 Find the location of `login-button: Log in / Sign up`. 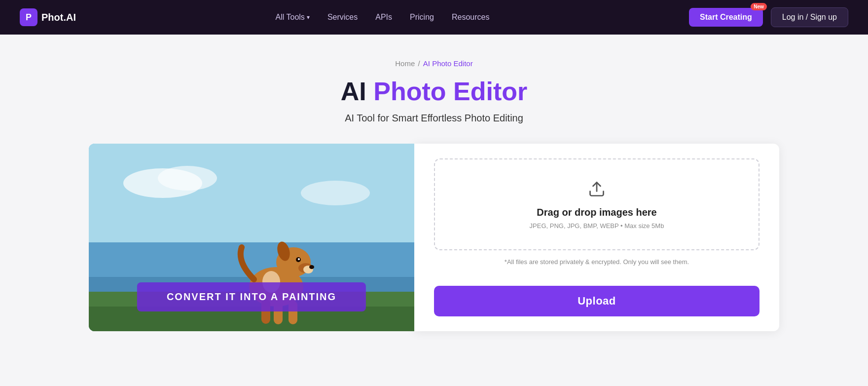

login-button: Log in / Sign up is located at coordinates (810, 17).